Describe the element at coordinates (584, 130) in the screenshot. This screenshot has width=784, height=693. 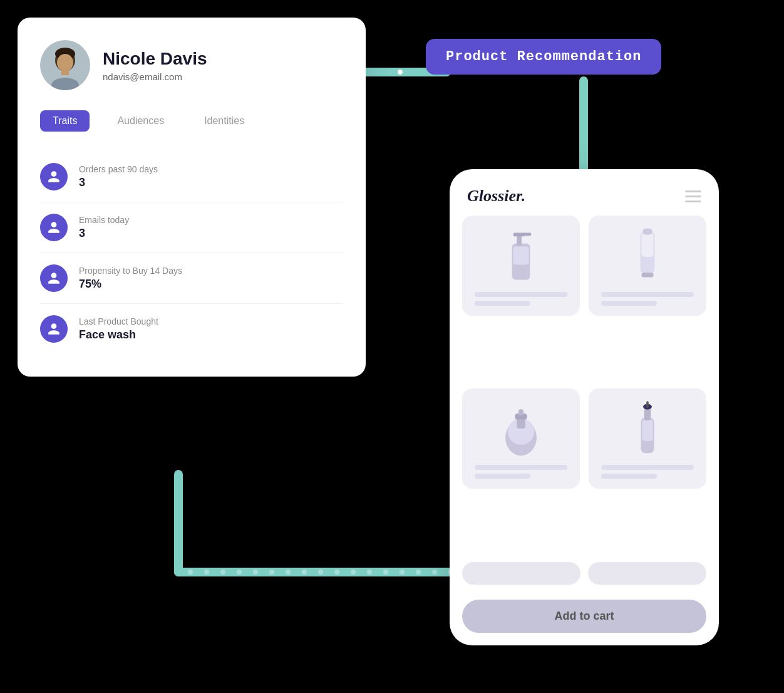
I see `connector-vertical-right` at that location.